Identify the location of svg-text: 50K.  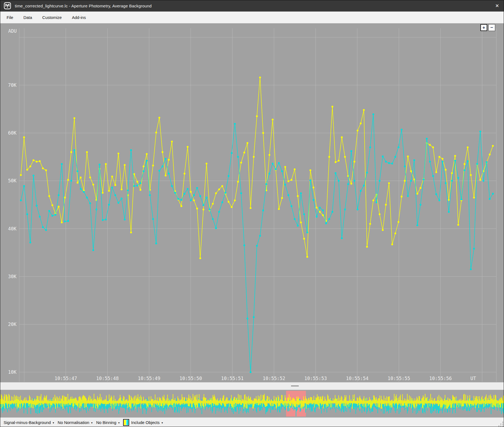
(12, 181).